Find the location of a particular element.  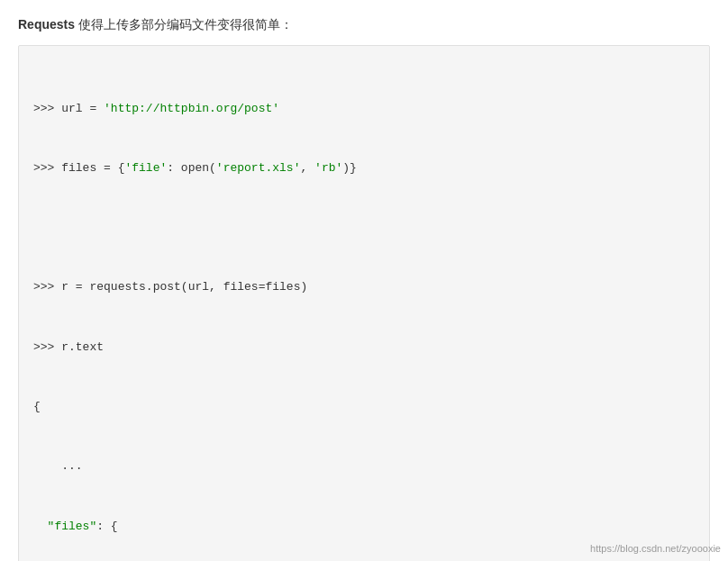

code-line: "files": { is located at coordinates (364, 527).